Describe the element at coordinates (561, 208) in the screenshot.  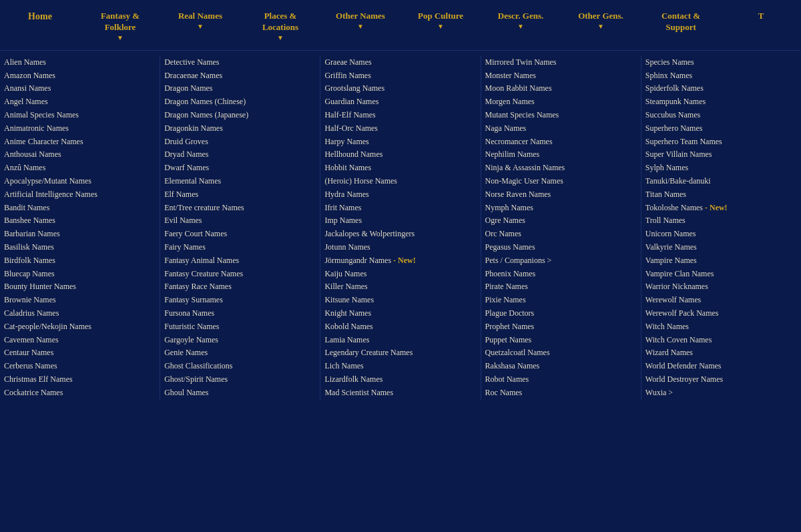
I see `list-item: Nymph Names` at that location.